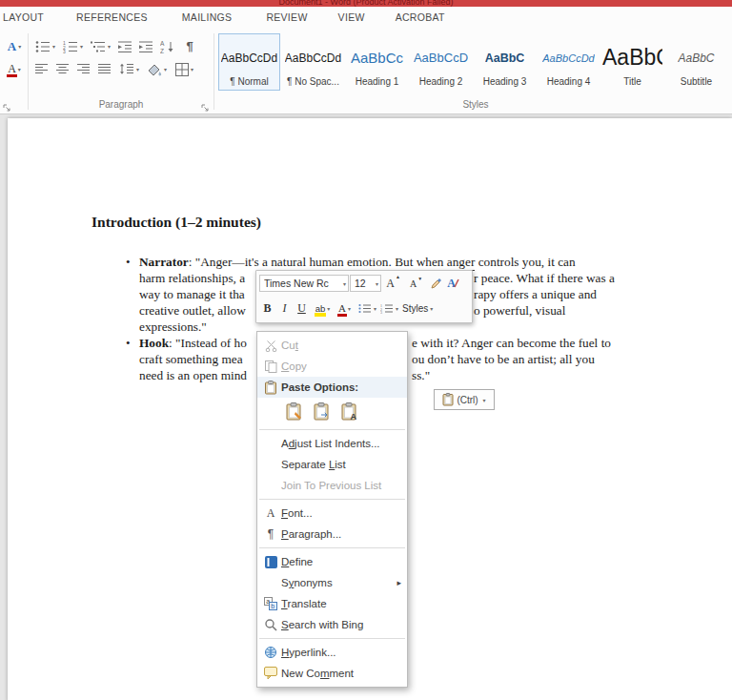  What do you see at coordinates (519, 311) in the screenshot?
I see `document-text-line: o powerful, visual` at bounding box center [519, 311].